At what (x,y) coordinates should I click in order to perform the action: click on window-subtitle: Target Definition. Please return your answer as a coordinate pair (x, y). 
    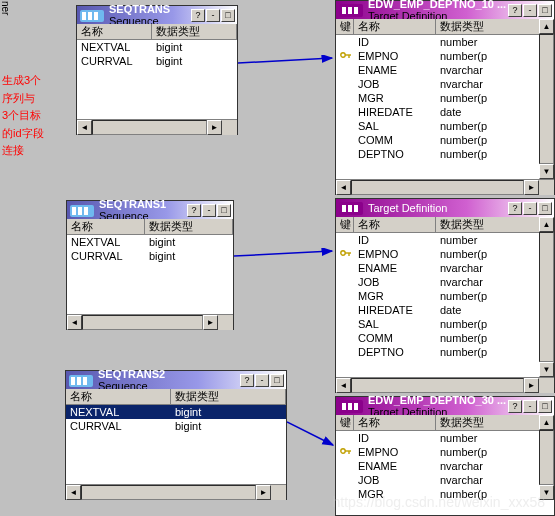
    Looking at the image, I should click on (408, 208).